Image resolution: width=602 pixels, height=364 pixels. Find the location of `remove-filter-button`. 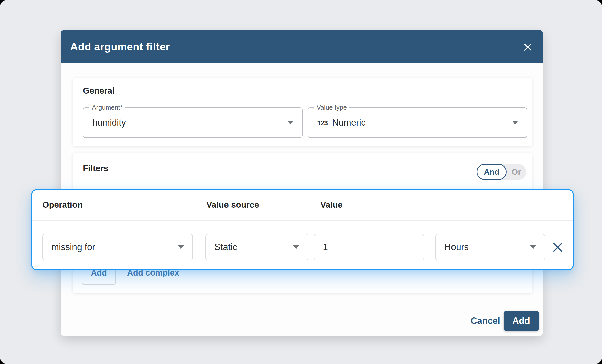

remove-filter-button is located at coordinates (558, 247).